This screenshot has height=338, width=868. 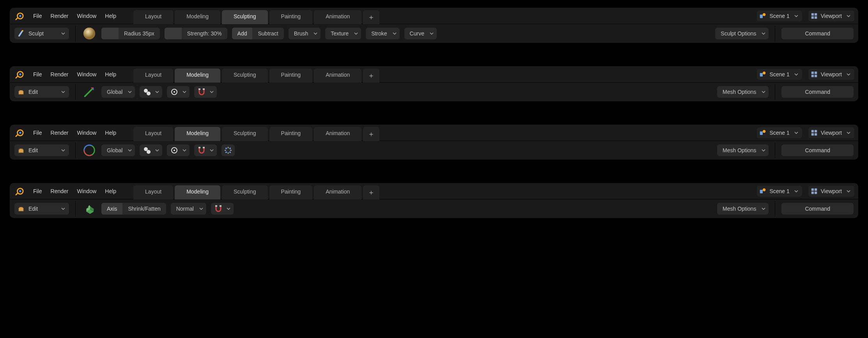 I want to click on sculpt-options-dropdown: Sculpt Options, so click(x=742, y=33).